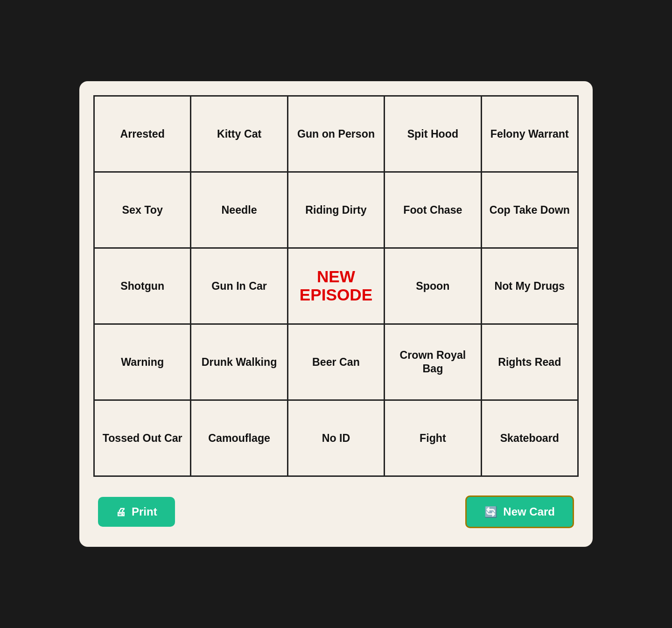 This screenshot has width=672, height=628. I want to click on bingo-cell-r2c0: Shotgun, so click(142, 286).